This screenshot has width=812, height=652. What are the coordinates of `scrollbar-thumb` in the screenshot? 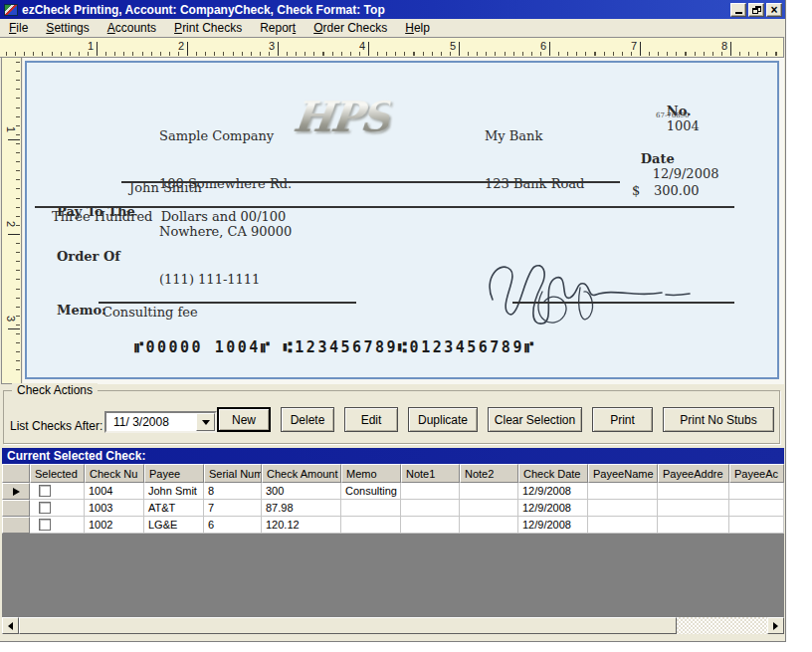 It's located at (348, 625).